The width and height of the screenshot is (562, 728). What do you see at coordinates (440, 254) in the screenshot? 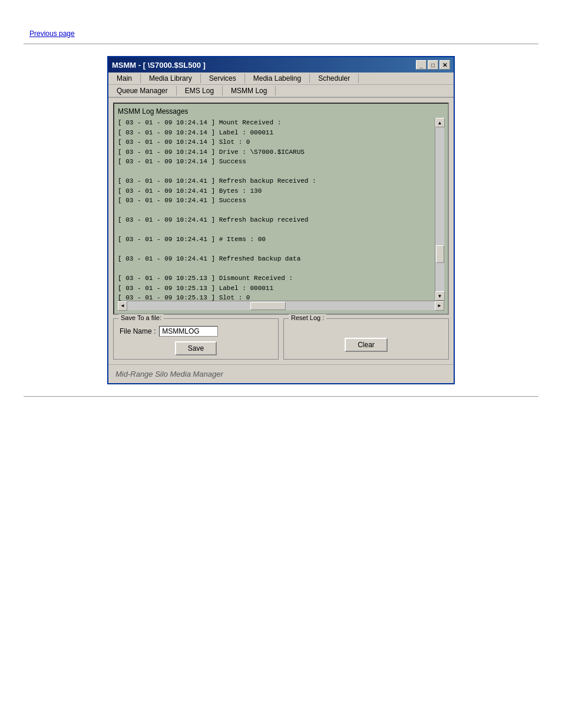
I see `scroll-thumb` at bounding box center [440, 254].